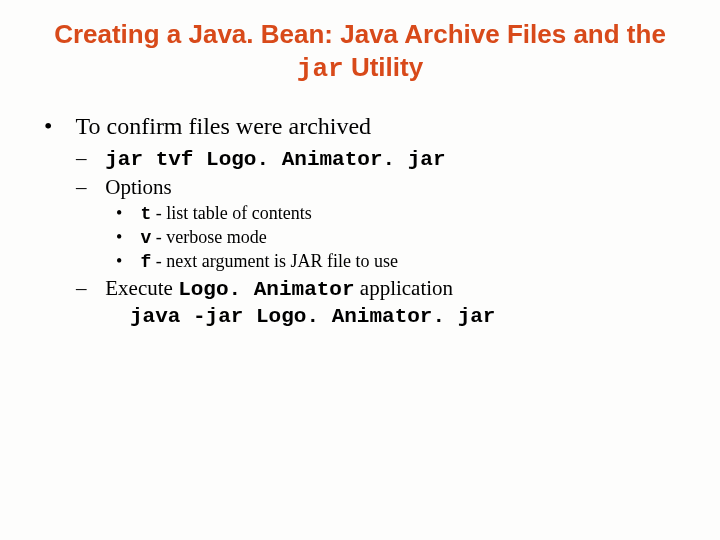  What do you see at coordinates (138, 187) in the screenshot?
I see `sub-options-text: Options` at bounding box center [138, 187].